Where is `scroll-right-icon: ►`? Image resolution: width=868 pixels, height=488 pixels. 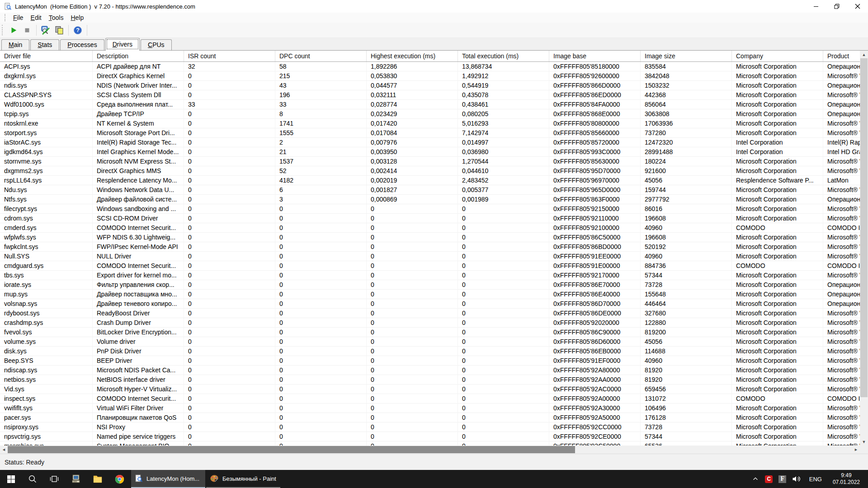
scroll-right-icon: ► is located at coordinates (856, 450).